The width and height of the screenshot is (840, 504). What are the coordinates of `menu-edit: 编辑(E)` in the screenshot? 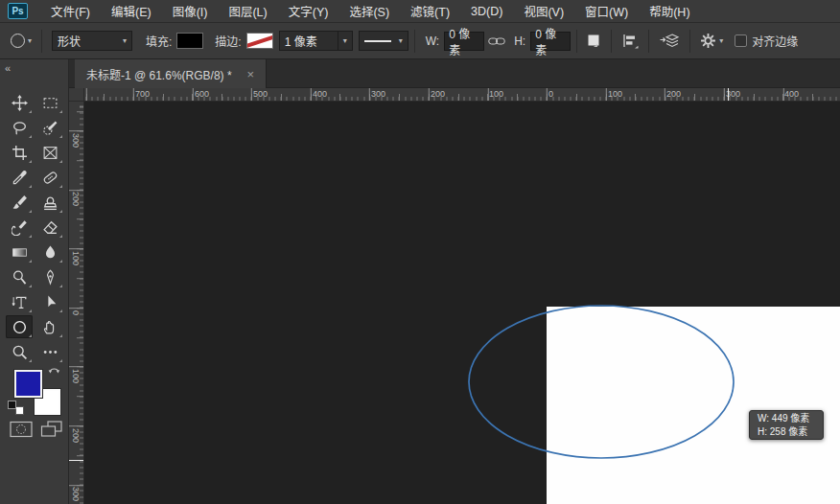 It's located at (131, 11).